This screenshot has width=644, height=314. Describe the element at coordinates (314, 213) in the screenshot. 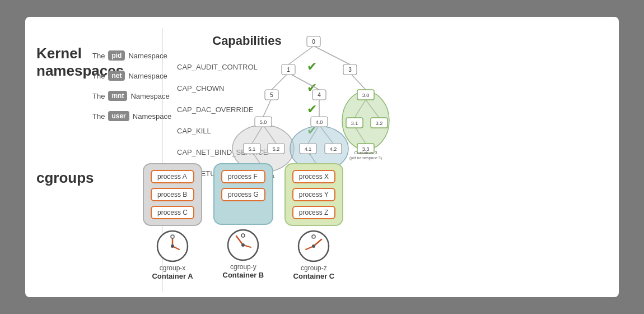

I see `process-z: process Z` at that location.